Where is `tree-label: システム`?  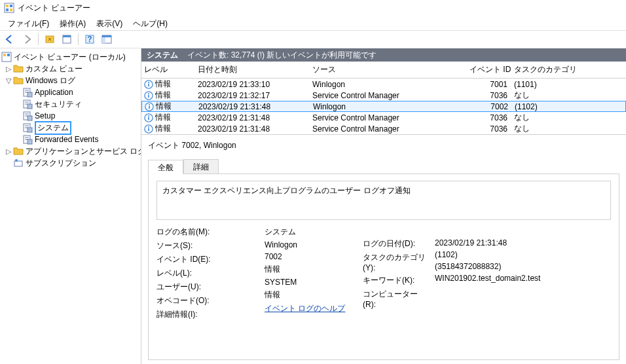
tree-label: システム is located at coordinates (53, 128).